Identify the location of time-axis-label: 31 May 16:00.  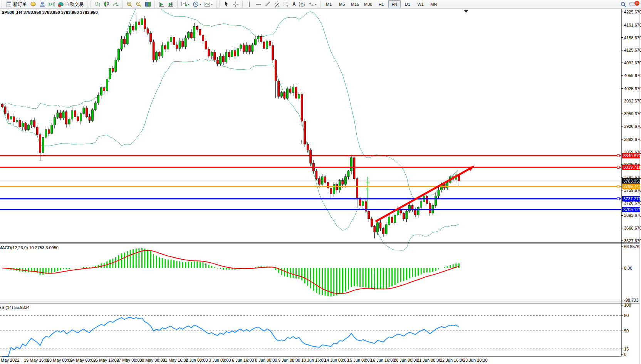
(176, 360).